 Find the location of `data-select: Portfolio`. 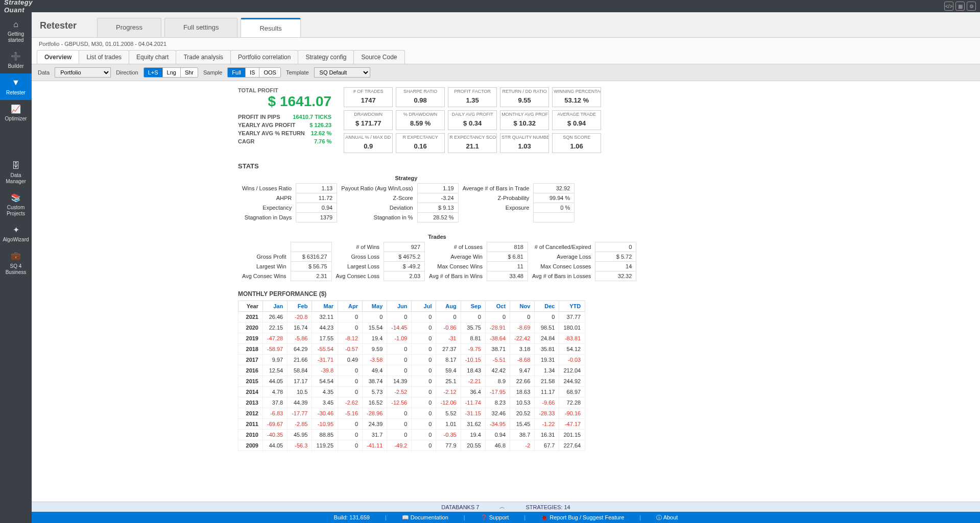

data-select: Portfolio is located at coordinates (83, 72).